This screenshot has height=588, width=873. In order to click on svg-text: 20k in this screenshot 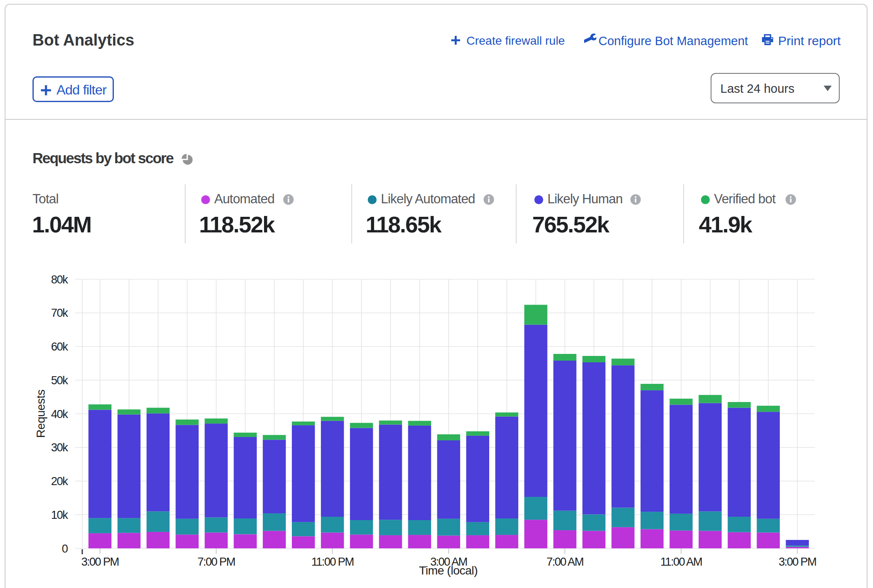, I will do `click(60, 481)`.